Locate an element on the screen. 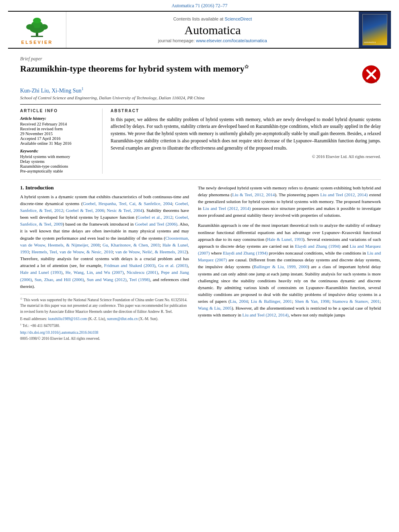  abstract-panel: ABSTRACT In this paper, we address the s… is located at coordinates (246, 141).